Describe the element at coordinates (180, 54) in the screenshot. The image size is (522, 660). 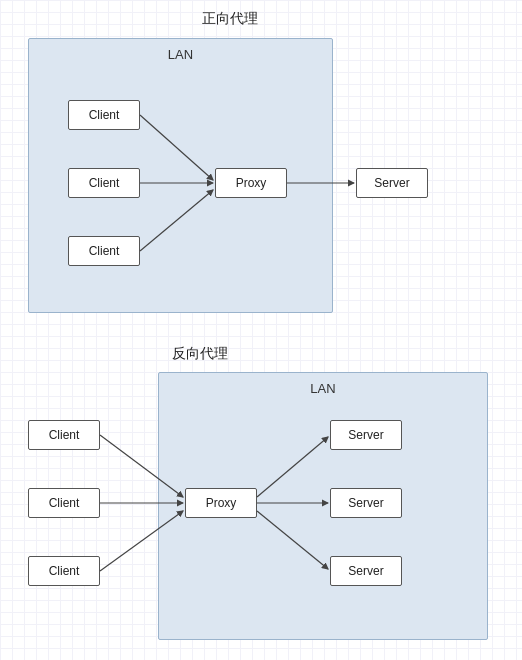
I see `forward-lan-label: LAN` at that location.